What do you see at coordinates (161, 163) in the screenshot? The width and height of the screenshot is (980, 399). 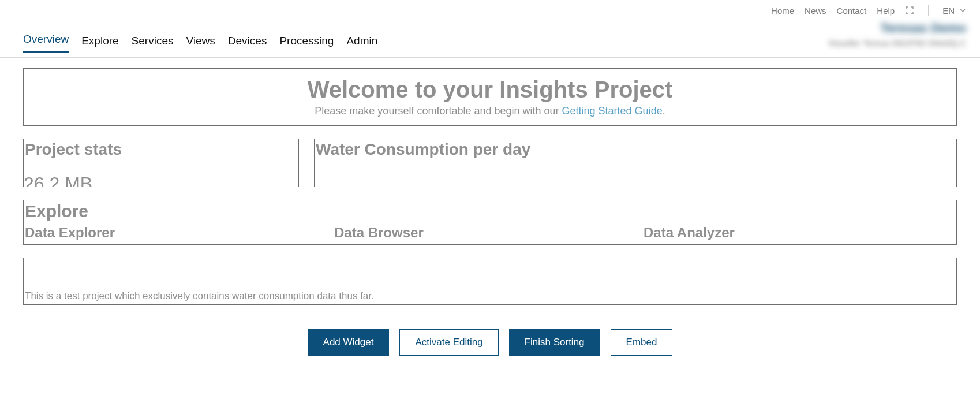 I see `project-stats-widget: Project stats 26.2 MB` at bounding box center [161, 163].